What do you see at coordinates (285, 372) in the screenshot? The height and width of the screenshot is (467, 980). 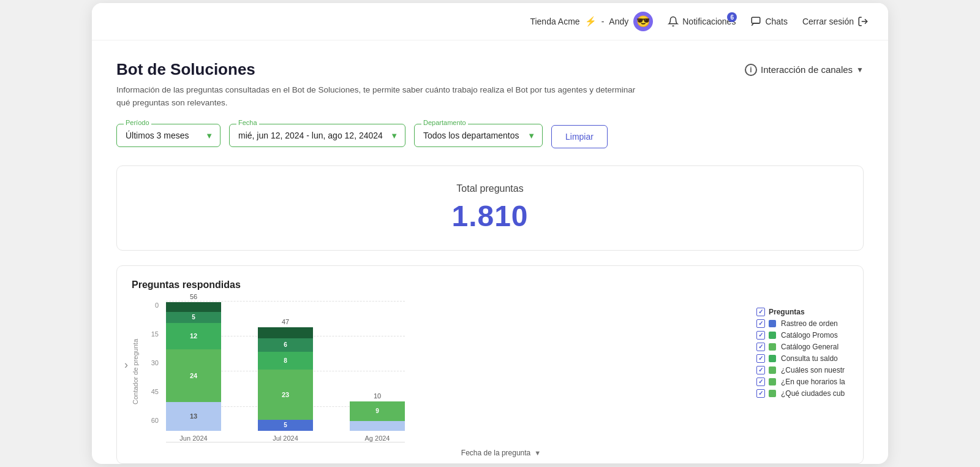 I see `bars-container: 56 13 24 12 5` at bounding box center [285, 372].